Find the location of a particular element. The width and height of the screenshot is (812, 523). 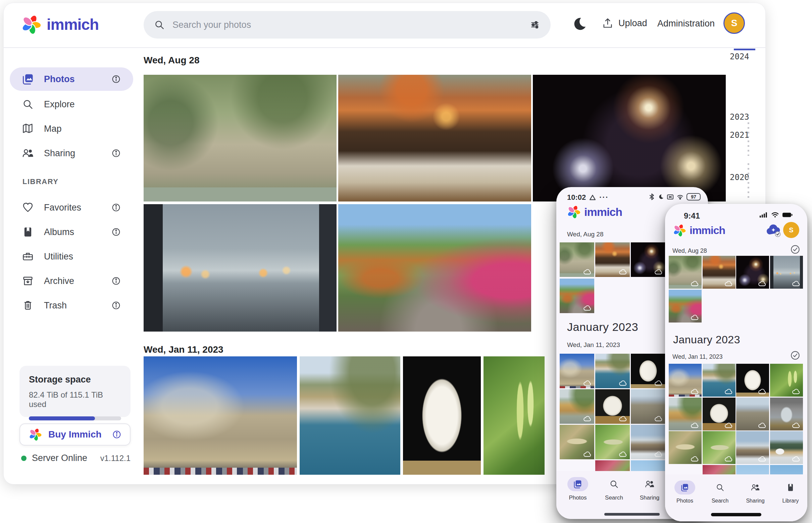

sidebar-item-map: Map is located at coordinates (71, 129).